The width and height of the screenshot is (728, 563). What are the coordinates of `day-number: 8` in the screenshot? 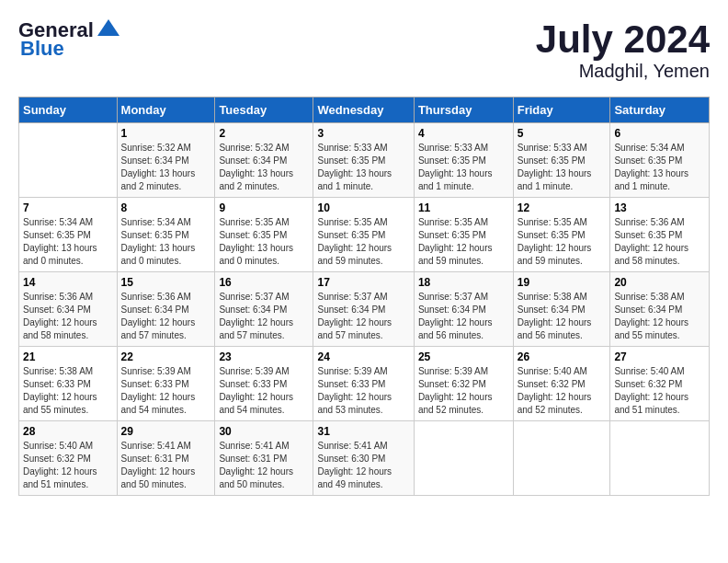 It's located at (166, 208).